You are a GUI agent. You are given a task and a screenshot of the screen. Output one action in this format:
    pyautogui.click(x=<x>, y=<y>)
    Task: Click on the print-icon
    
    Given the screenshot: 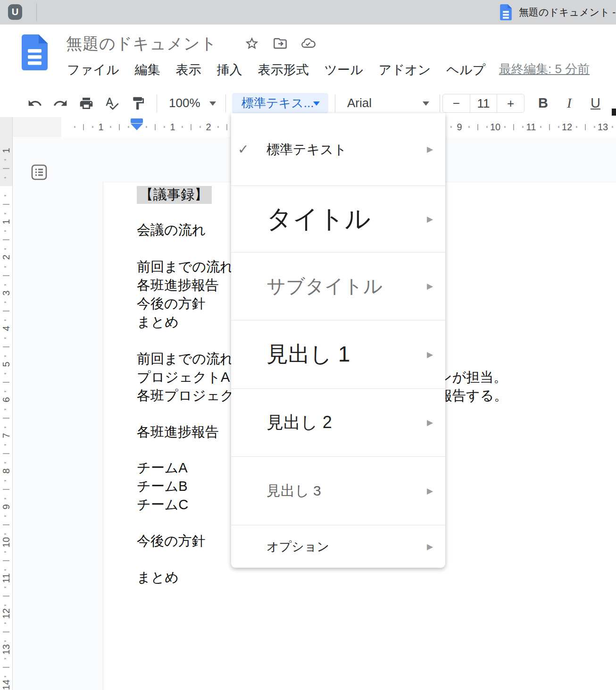 What is the action you would take?
    pyautogui.click(x=86, y=103)
    